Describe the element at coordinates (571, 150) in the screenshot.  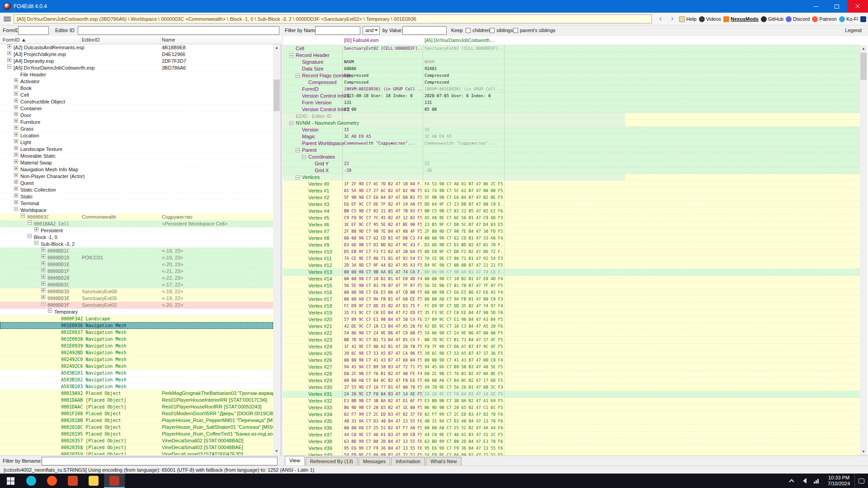
I see `record-row: Parent` at that location.